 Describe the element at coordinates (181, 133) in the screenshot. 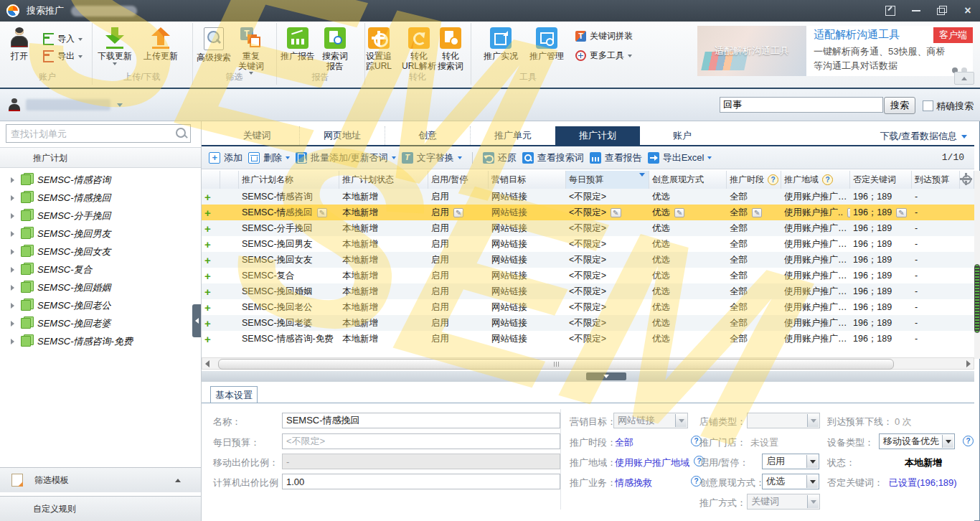

I see `search-icon` at that location.